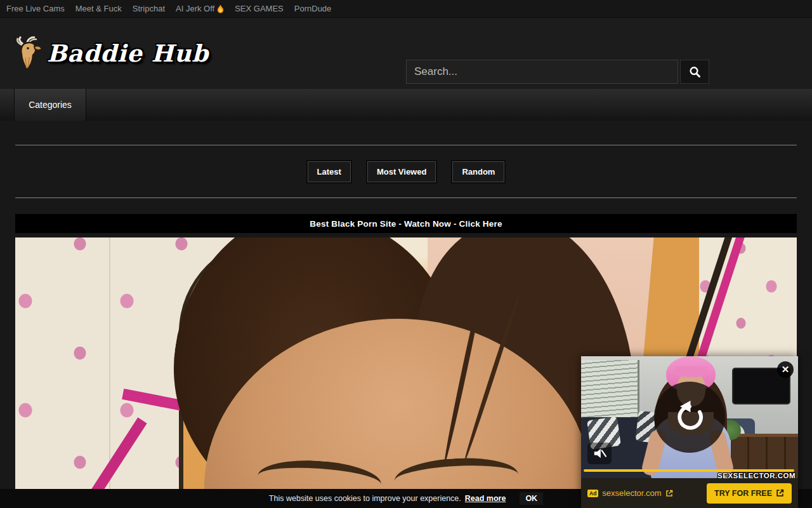 The height and width of the screenshot is (508, 812). What do you see at coordinates (690, 417) in the screenshot?
I see `replay-button` at bounding box center [690, 417].